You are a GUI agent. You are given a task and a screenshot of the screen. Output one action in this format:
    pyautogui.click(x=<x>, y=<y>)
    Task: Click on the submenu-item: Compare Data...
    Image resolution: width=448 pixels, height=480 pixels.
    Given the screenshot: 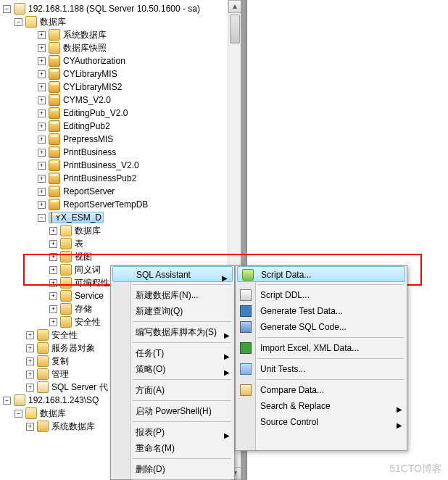 What is the action you would take?
    pyautogui.click(x=321, y=390)
    